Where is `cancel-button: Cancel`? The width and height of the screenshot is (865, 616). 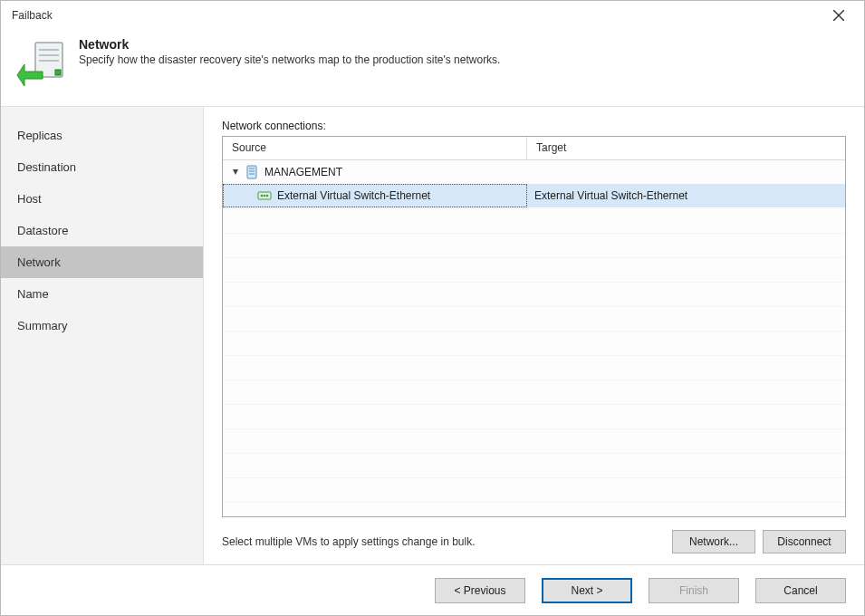
cancel-button: Cancel is located at coordinates (801, 591).